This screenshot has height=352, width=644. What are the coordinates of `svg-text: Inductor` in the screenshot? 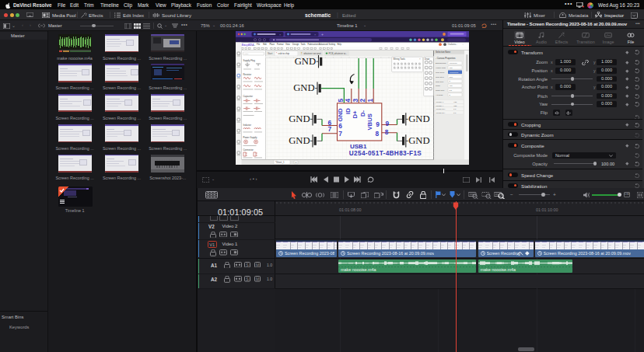 It's located at (247, 125).